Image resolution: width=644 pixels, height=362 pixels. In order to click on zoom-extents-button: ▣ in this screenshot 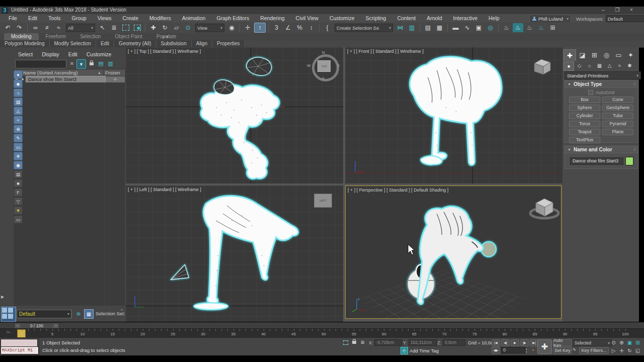, I will do `click(630, 343)`.